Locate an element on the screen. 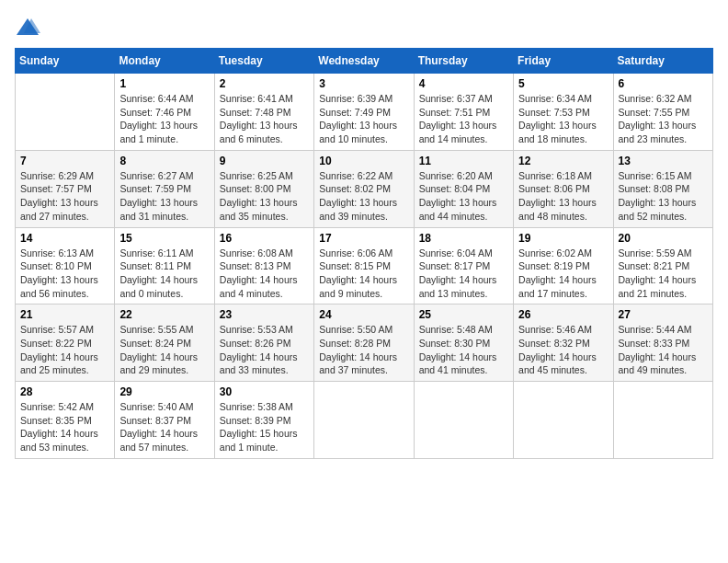 This screenshot has height=563, width=728. calendar-cell: 6Sunrise: 6:32 AM Sunset: 7:55 PM Daylig… is located at coordinates (663, 112).